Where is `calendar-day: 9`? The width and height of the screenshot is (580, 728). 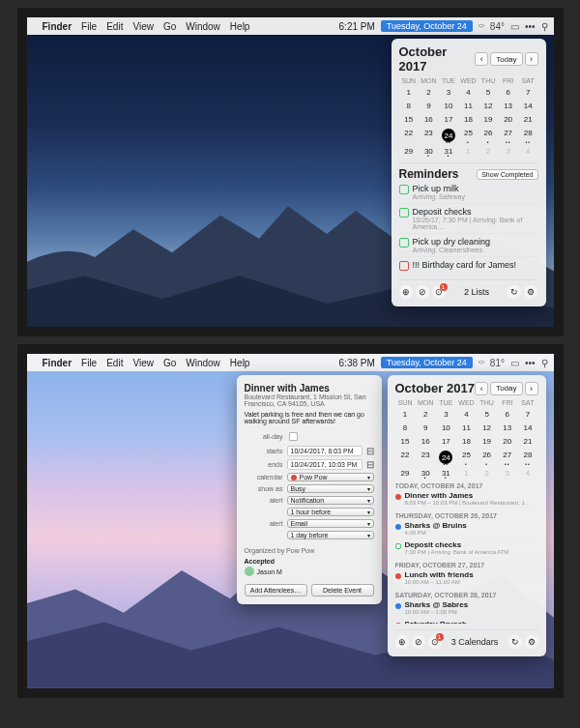
calendar-day: 9 is located at coordinates (429, 106).